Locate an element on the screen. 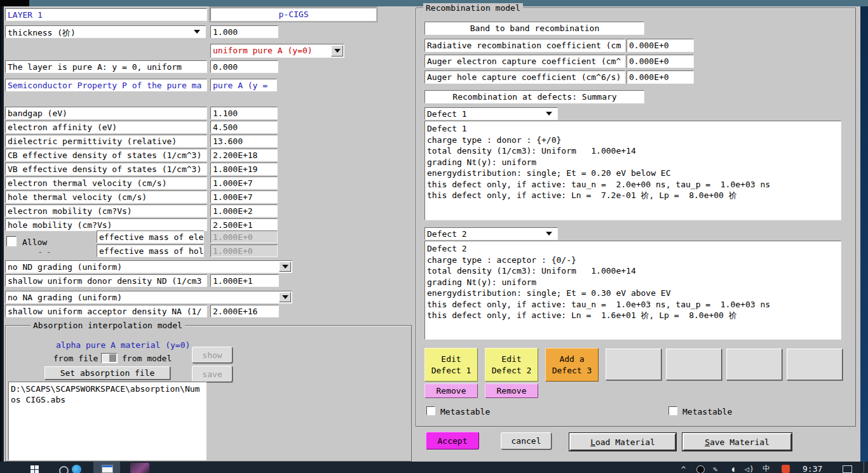 The image size is (868, 473). recombination-group-title: Recombination model is located at coordinates (473, 8).